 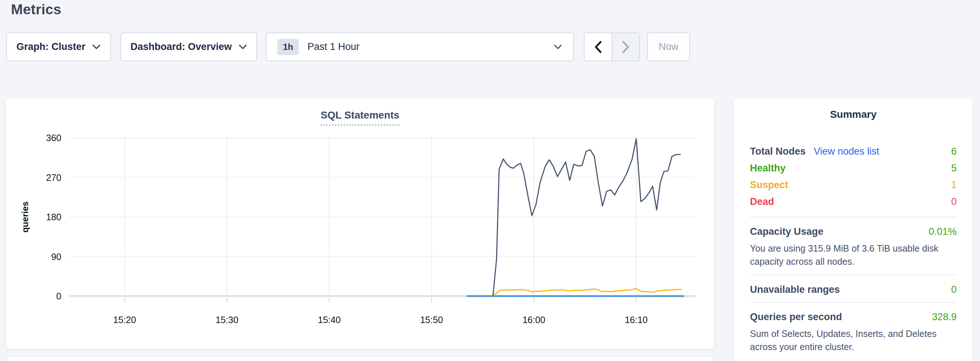 I want to click on suspect-nodes-label: Suspect, so click(x=769, y=185).